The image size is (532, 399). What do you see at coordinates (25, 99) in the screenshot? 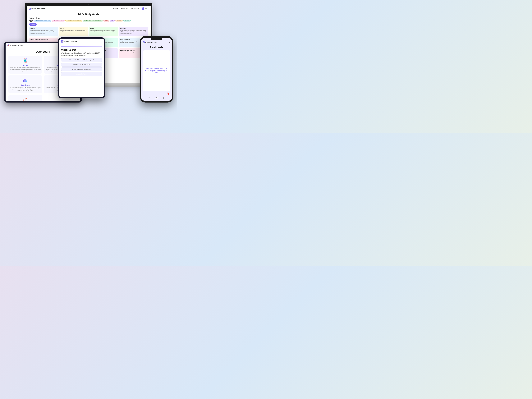
I see `missed-questions-icon: ?` at bounding box center [25, 99].